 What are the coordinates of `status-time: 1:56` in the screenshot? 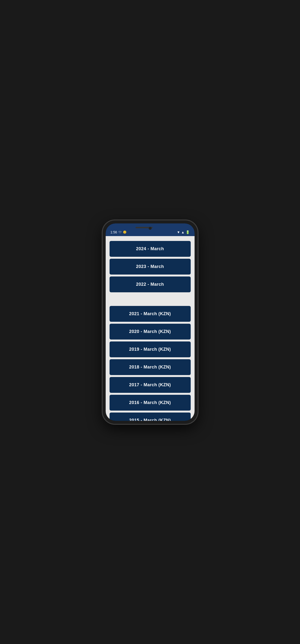 It's located at (114, 232).